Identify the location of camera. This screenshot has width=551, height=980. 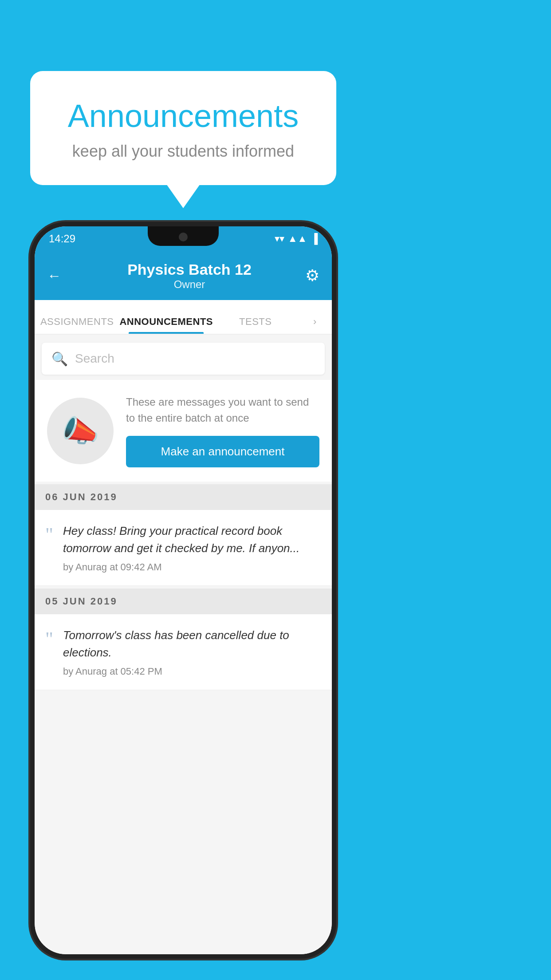
(183, 237).